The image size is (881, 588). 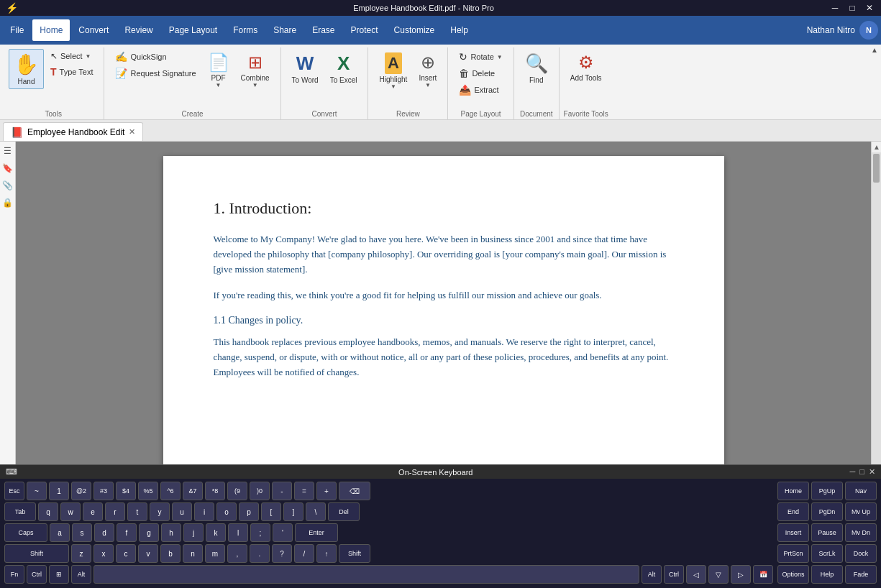 I want to click on key-prtscn: PrtScn, so click(x=793, y=553).